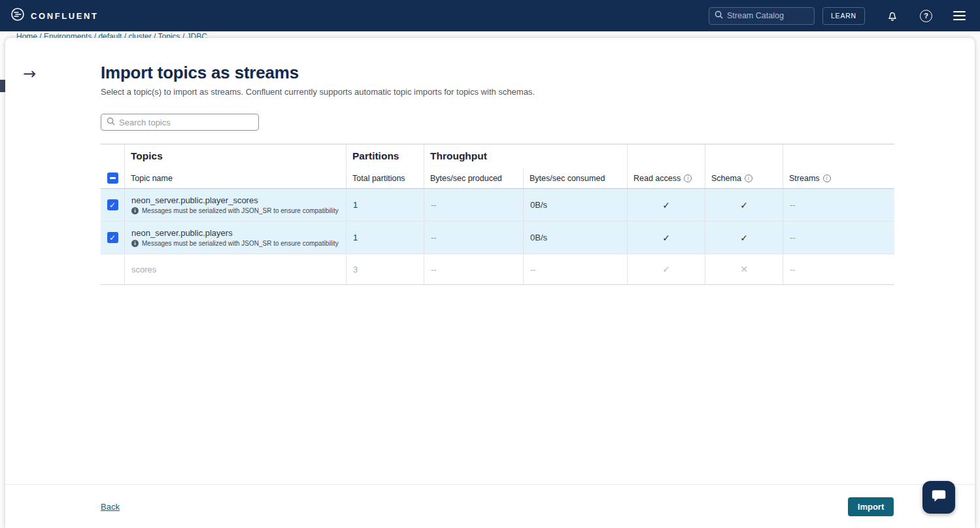 Image resolution: width=980 pixels, height=528 pixels. What do you see at coordinates (498, 166) in the screenshot?
I see `table-header: Topics Partitions Throughput Topic name …` at bounding box center [498, 166].